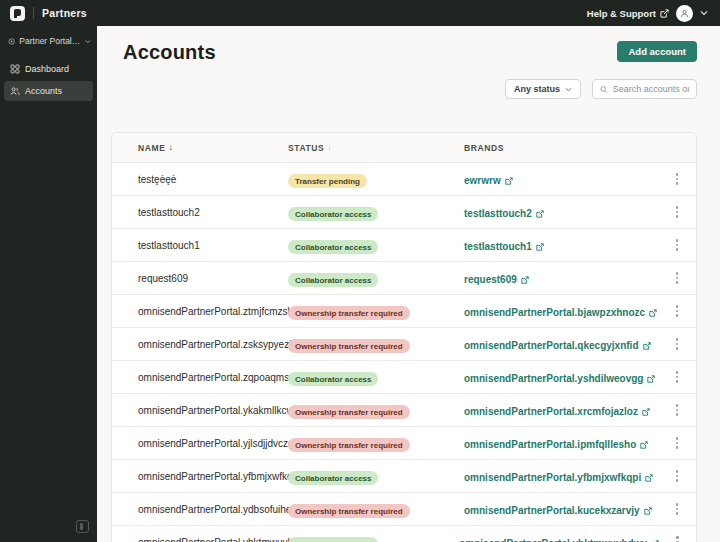  Describe the element at coordinates (200, 212) in the screenshot. I see `account-name: testlasttouch2` at that location.